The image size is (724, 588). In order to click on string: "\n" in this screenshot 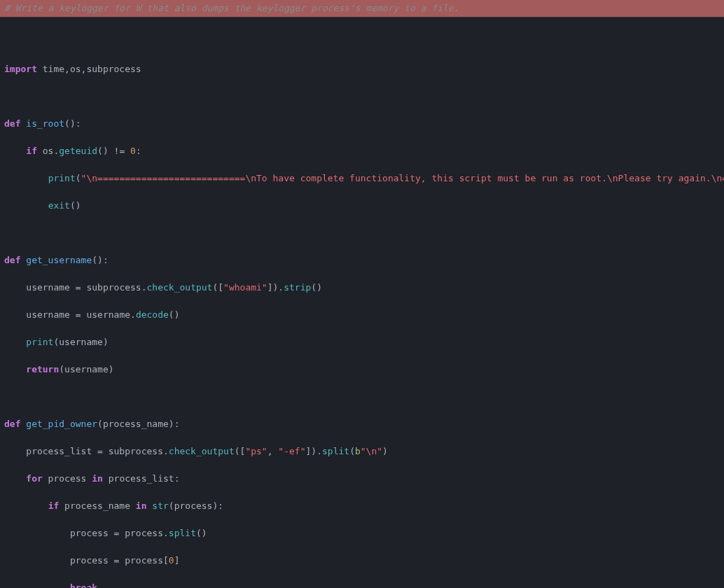, I will do `click(371, 451)`.